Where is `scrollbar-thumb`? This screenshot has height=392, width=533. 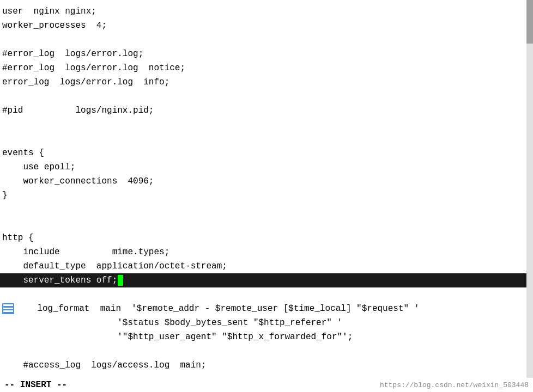 scrollbar-thumb is located at coordinates (530, 22).